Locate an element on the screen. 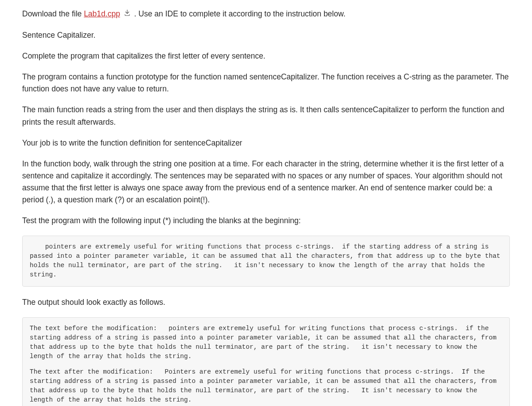 The width and height of the screenshot is (532, 406). task-paragraph: Your job is to write the function defini… is located at coordinates (266, 143).